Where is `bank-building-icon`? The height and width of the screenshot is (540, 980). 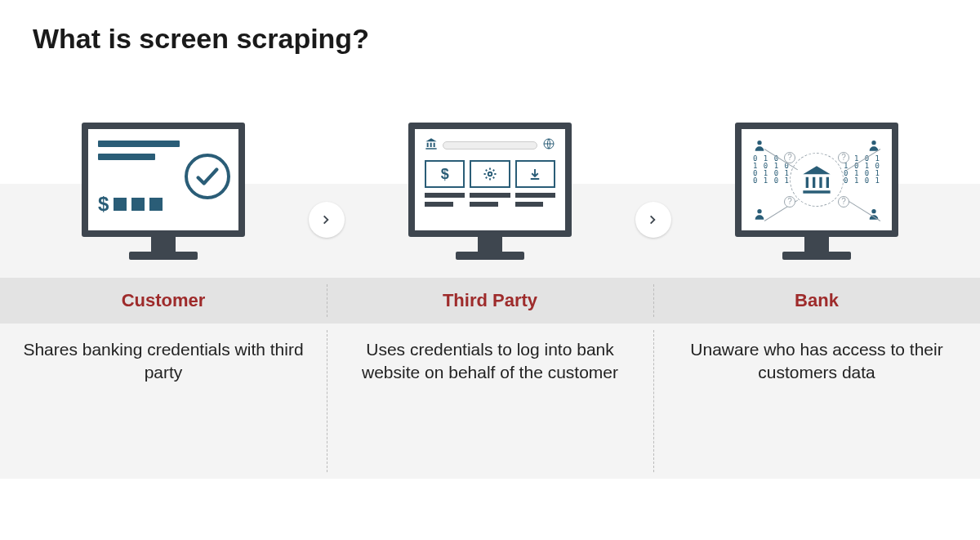 bank-building-icon is located at coordinates (817, 180).